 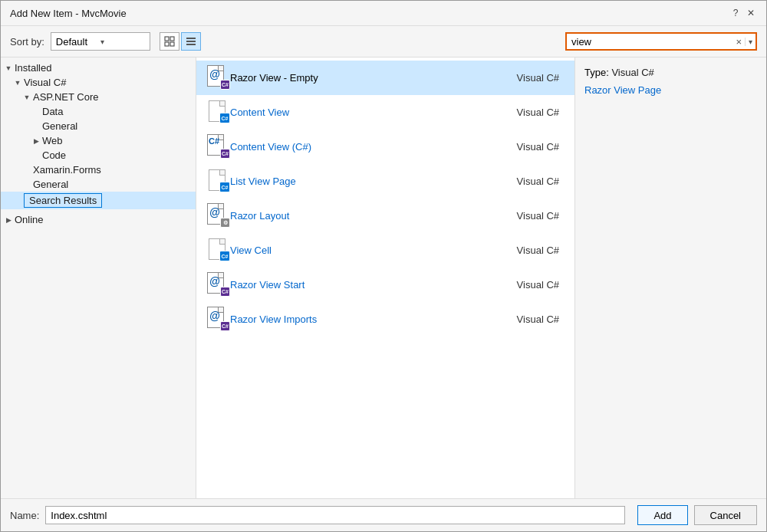 I want to click on sidebar-item-xamarin: ▶ Xamarin.Forms, so click(x=98, y=170).